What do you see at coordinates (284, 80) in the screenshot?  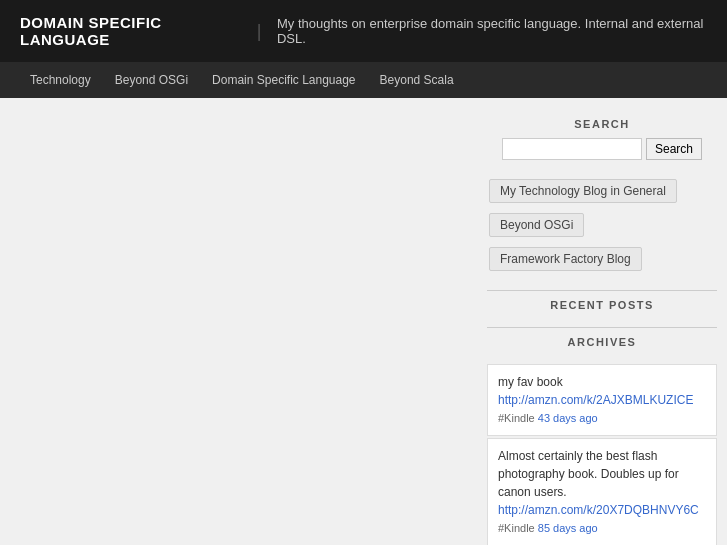 I see `nav-item-dsl: Domain Specific Language` at bounding box center [284, 80].